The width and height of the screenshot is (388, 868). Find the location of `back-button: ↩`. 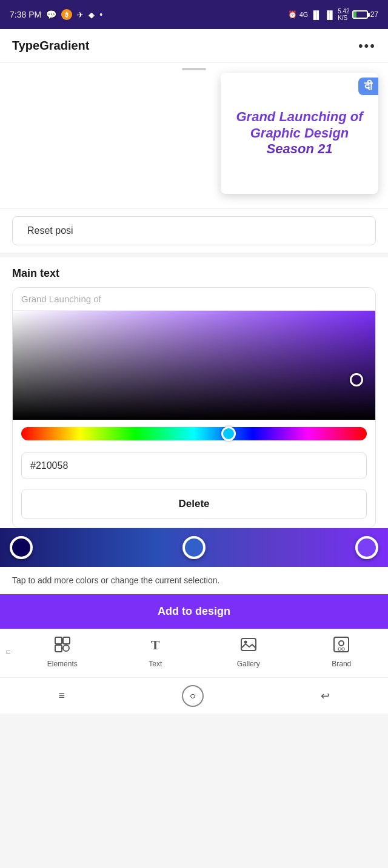

back-button: ↩ is located at coordinates (325, 696).